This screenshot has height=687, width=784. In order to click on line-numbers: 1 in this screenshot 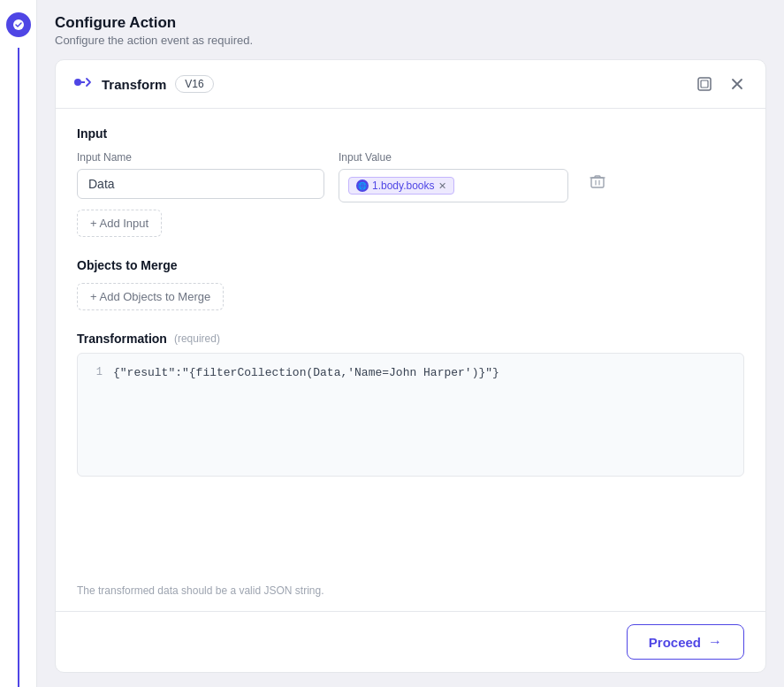, I will do `click(95, 415)`.